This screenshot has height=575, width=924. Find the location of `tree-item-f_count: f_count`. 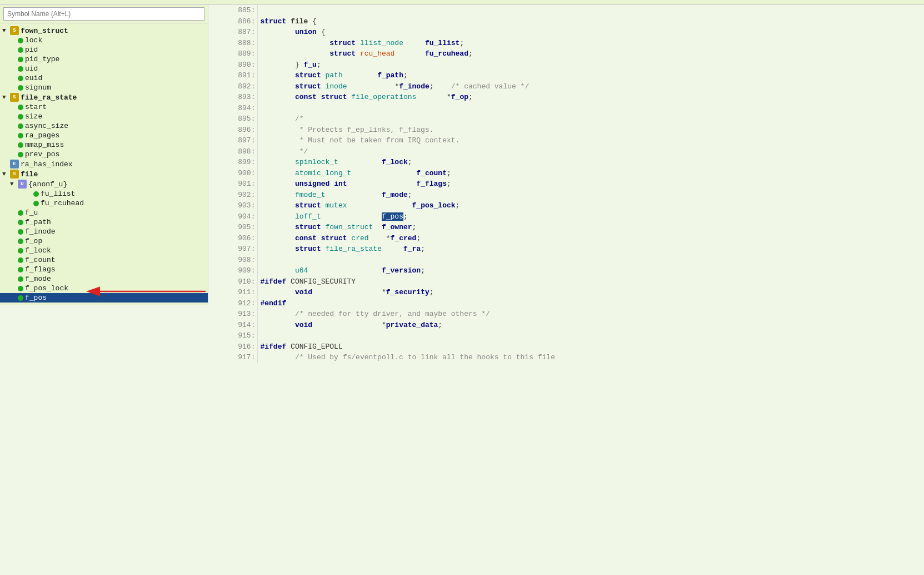

tree-item-f_count: f_count is located at coordinates (104, 260).